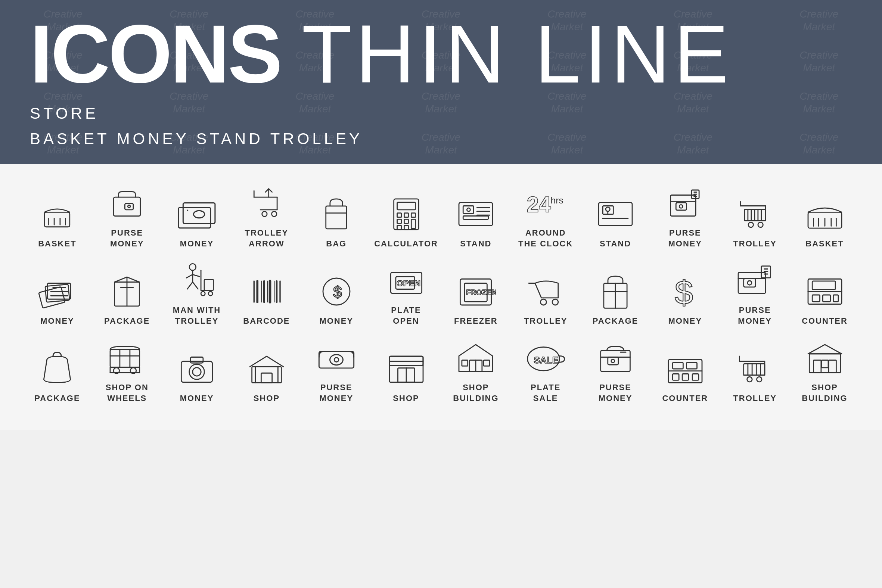  I want to click on purse-money1-label: PURSEMONEY, so click(127, 238).